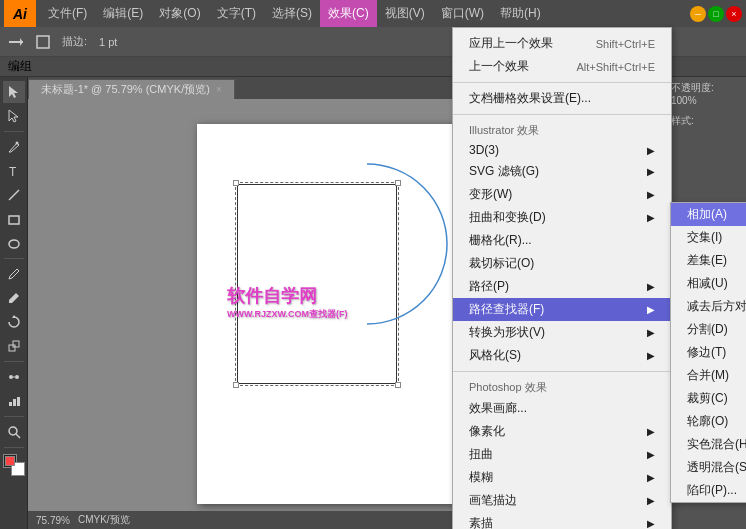 The height and width of the screenshot is (529, 746). What do you see at coordinates (708, 490) in the screenshot?
I see `pathfinder-trap: 陷印(P)...` at bounding box center [708, 490].